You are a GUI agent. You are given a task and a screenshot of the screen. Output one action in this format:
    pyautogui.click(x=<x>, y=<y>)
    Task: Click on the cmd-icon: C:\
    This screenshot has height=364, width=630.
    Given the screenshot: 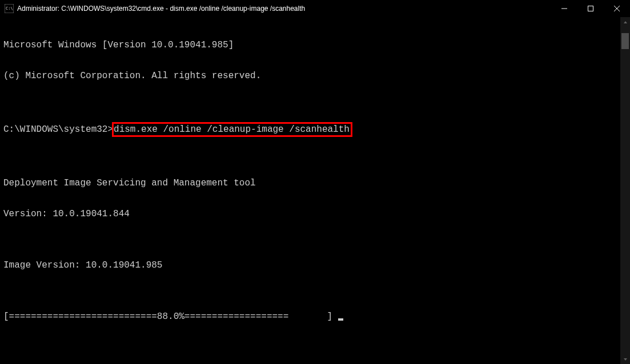 What is the action you would take?
    pyautogui.click(x=9, y=9)
    